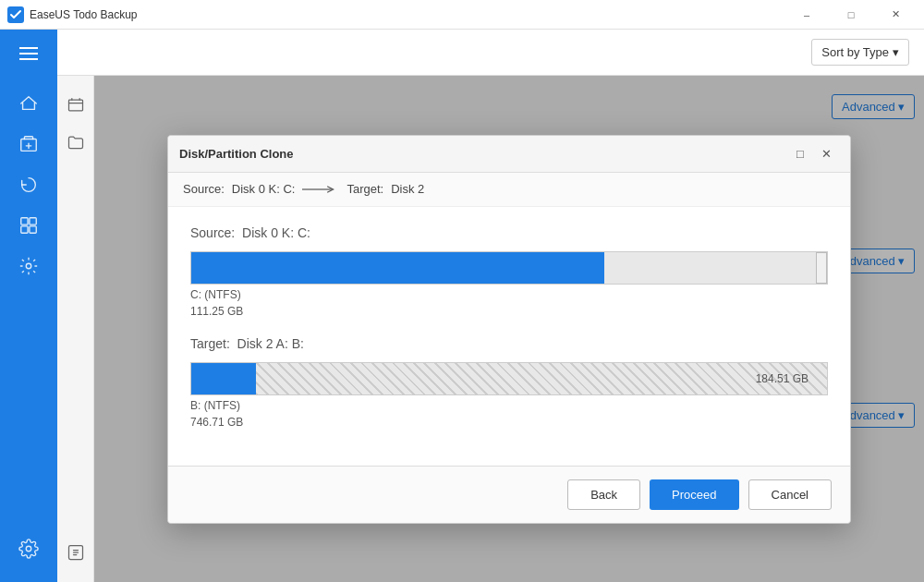  What do you see at coordinates (856, 52) in the screenshot?
I see `sort-label: Sort by Type` at bounding box center [856, 52].